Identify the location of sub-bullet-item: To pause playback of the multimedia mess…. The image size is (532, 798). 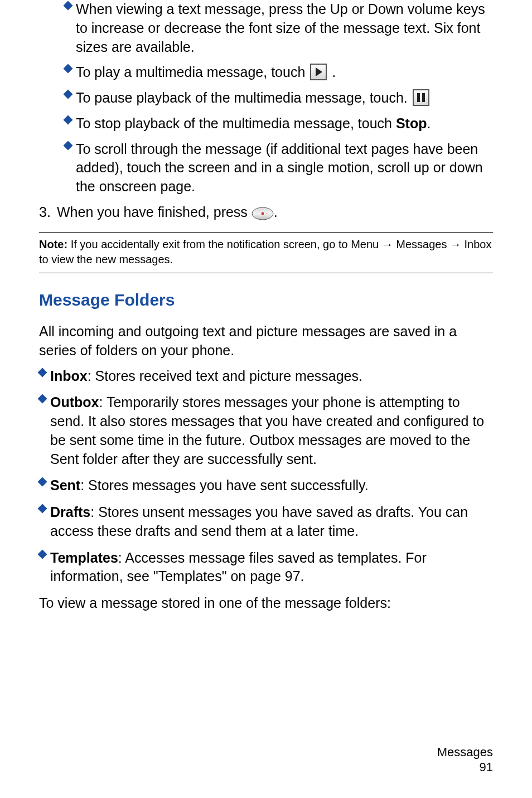
(279, 98).